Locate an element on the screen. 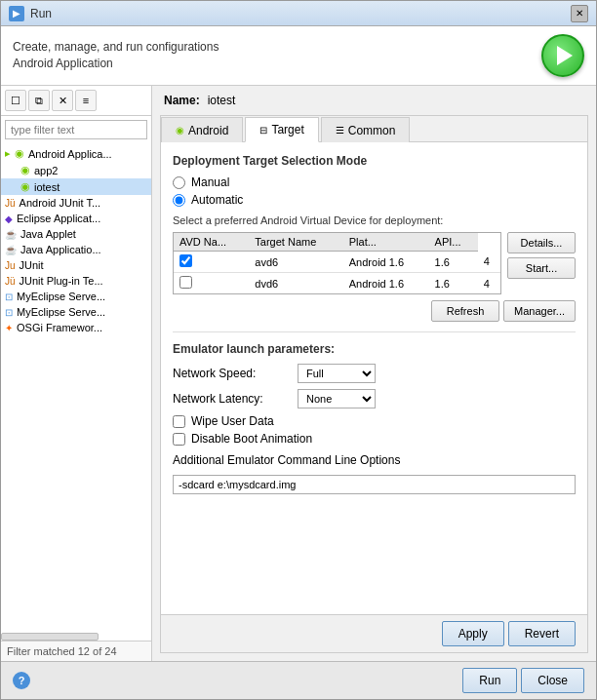 The image size is (597, 700). sidebar-item-junit: Ju JUnit is located at coordinates (76, 265).